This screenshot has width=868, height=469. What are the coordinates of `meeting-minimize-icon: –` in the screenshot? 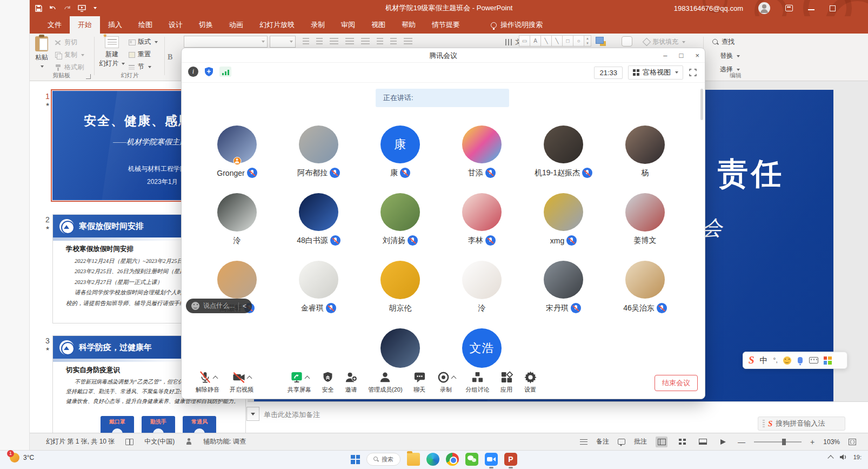 It's located at (665, 55).